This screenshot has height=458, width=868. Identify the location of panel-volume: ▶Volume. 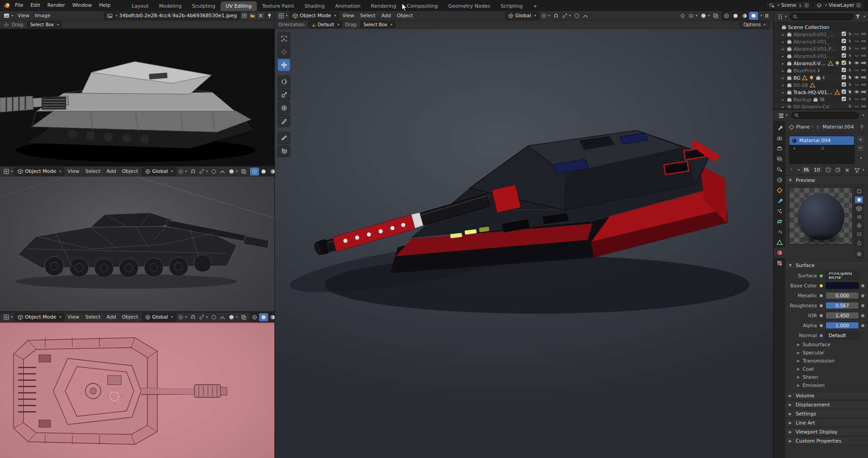
(826, 396).